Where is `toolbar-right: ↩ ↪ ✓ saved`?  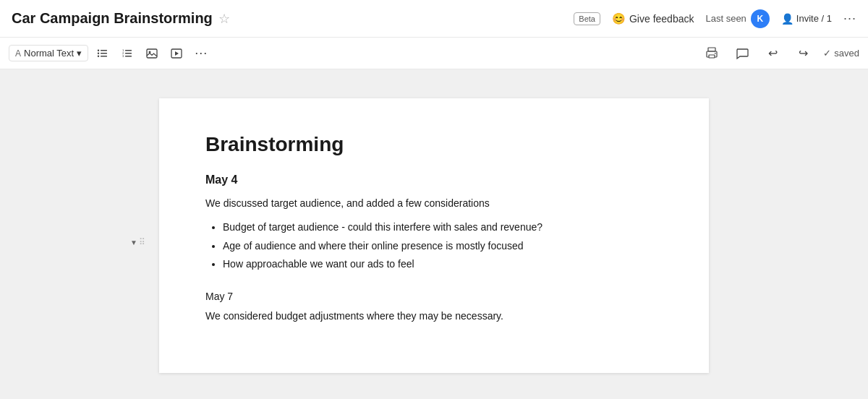
toolbar-right: ↩ ↪ ✓ saved is located at coordinates (780, 53).